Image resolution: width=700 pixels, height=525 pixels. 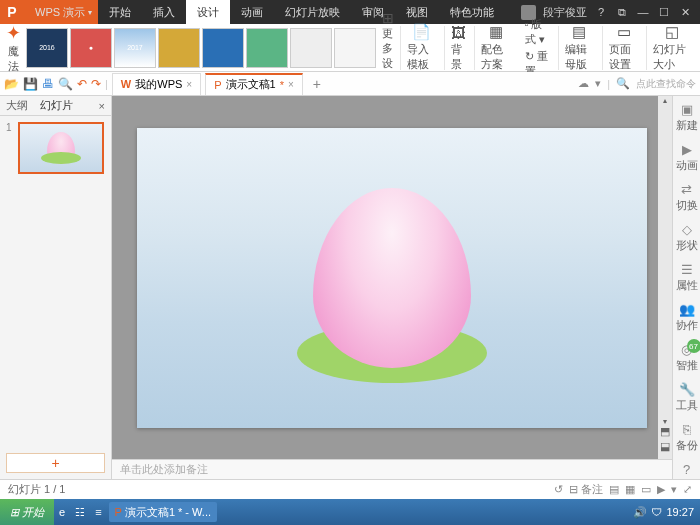 What do you see at coordinates (674, 490) in the screenshot?
I see `zoom-fit-icon: ▾` at bounding box center [674, 490].